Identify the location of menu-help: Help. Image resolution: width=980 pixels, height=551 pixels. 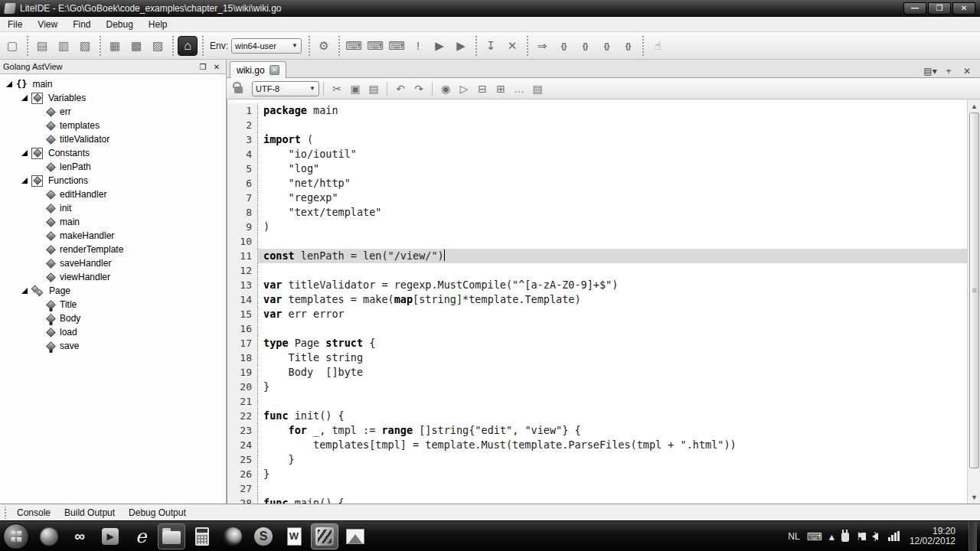
(158, 24).